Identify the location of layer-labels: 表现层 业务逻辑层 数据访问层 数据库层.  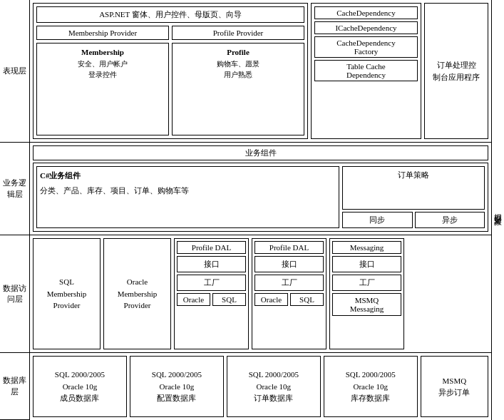
(15, 210).